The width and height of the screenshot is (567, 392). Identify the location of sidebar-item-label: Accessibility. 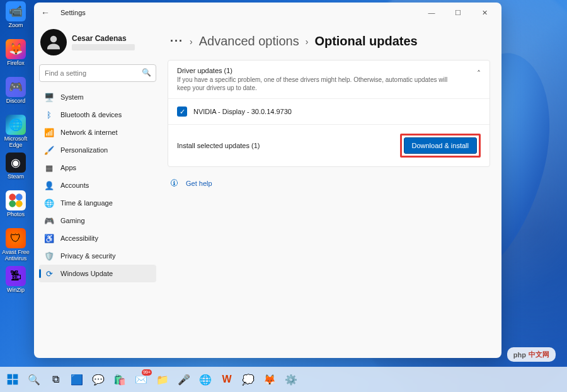
(79, 238).